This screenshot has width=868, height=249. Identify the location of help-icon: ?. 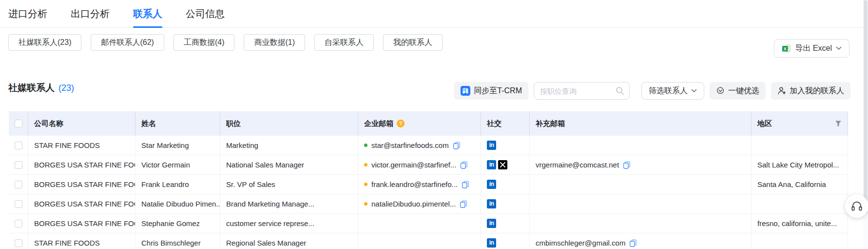
(401, 124).